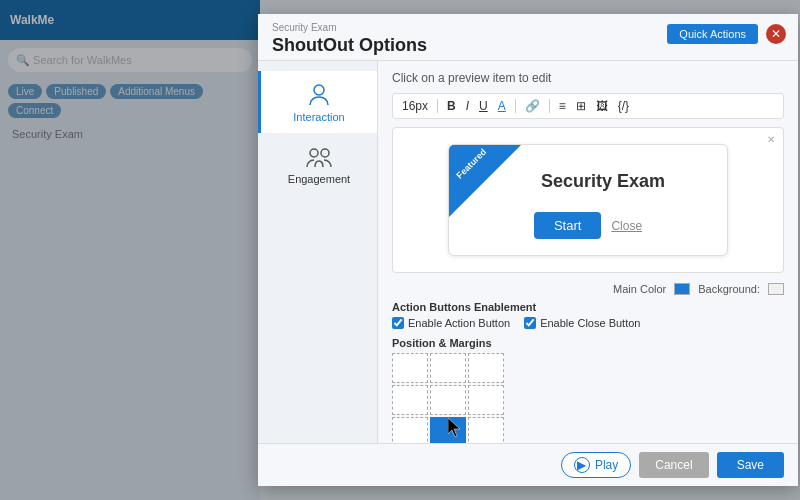 This screenshot has height=500, width=800. I want to click on engagement-icon, so click(319, 157).